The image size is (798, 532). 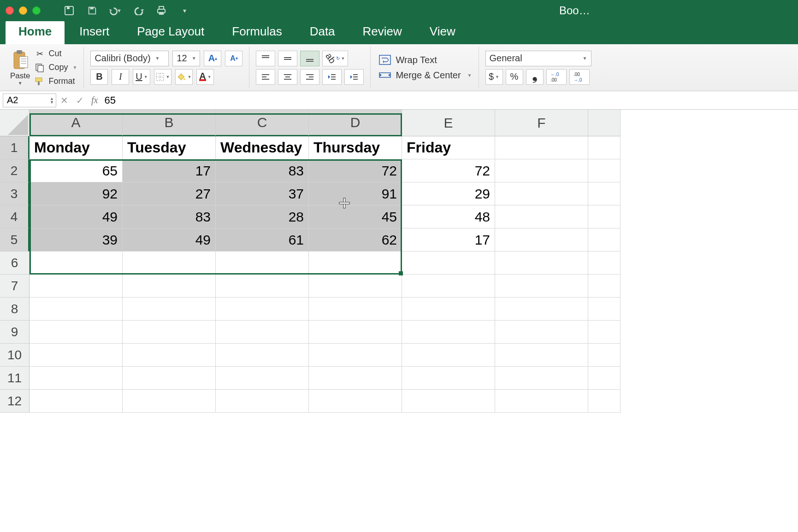 What do you see at coordinates (604, 401) in the screenshot?
I see `cell-G12` at bounding box center [604, 401].